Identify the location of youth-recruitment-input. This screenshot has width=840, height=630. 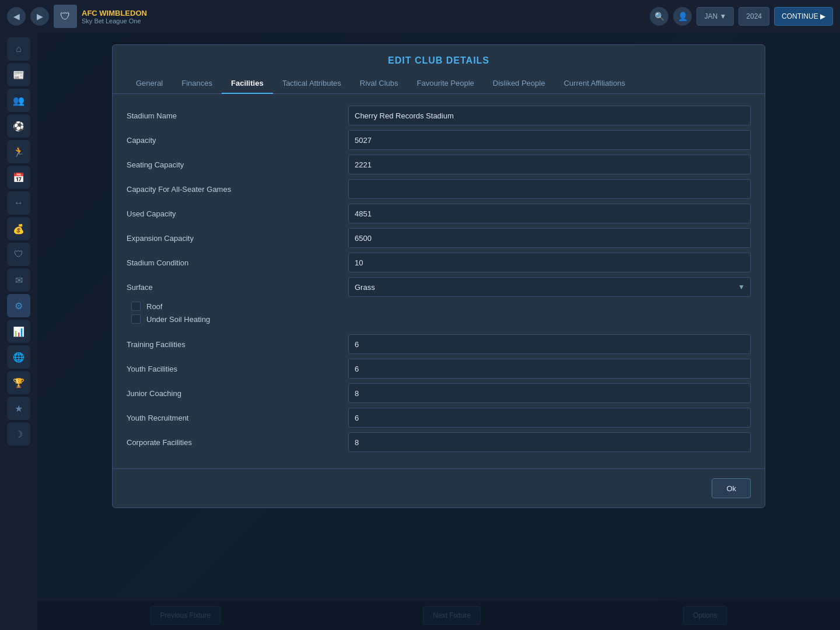
(550, 418).